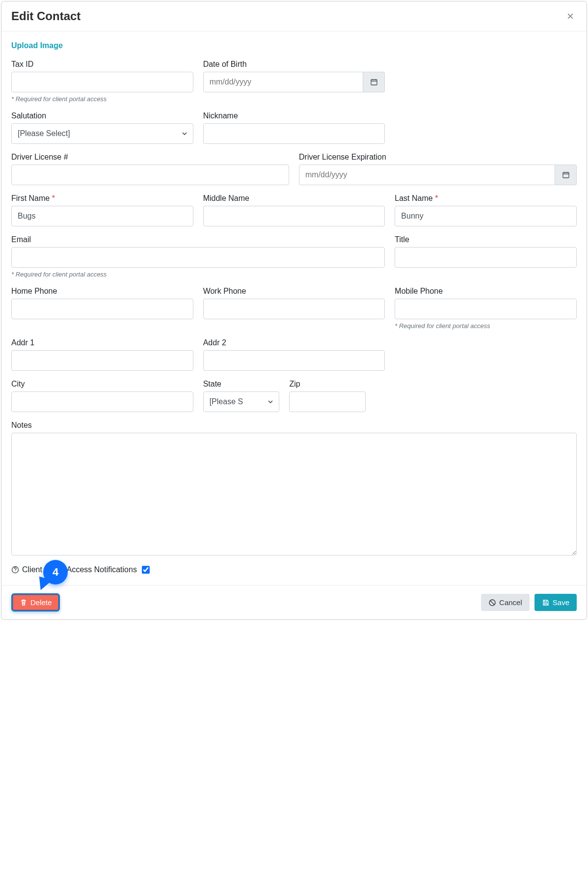  What do you see at coordinates (198, 257) in the screenshot?
I see `email-input` at bounding box center [198, 257].